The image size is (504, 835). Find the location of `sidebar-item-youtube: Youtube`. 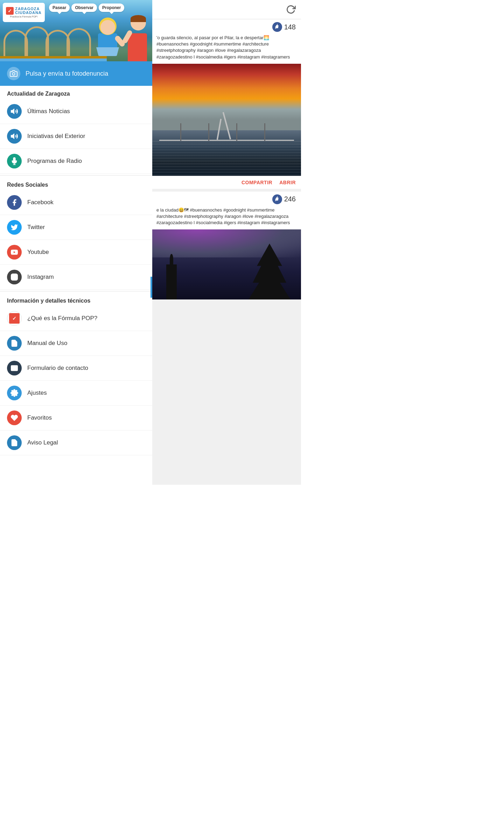

sidebar-item-youtube: Youtube is located at coordinates (76, 252).